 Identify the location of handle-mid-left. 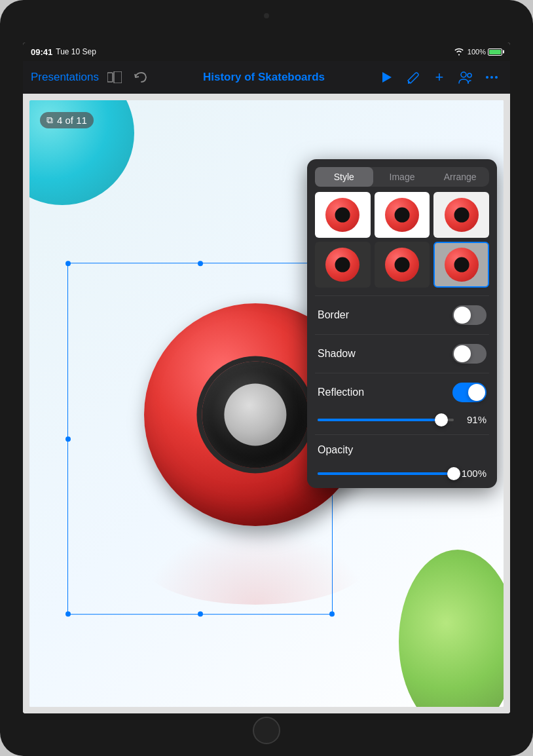
(68, 439).